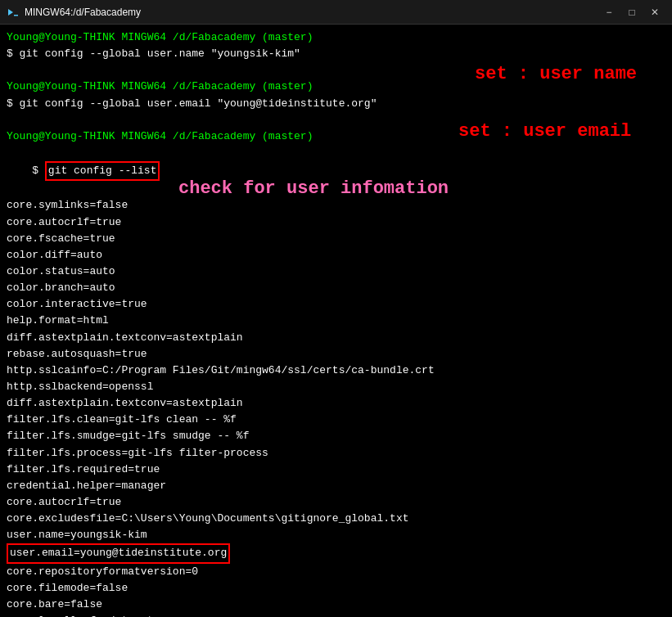 The height and width of the screenshot is (617, 672). Describe the element at coordinates (336, 470) in the screenshot. I see `output-17: filter.lfs.required=true` at that location.